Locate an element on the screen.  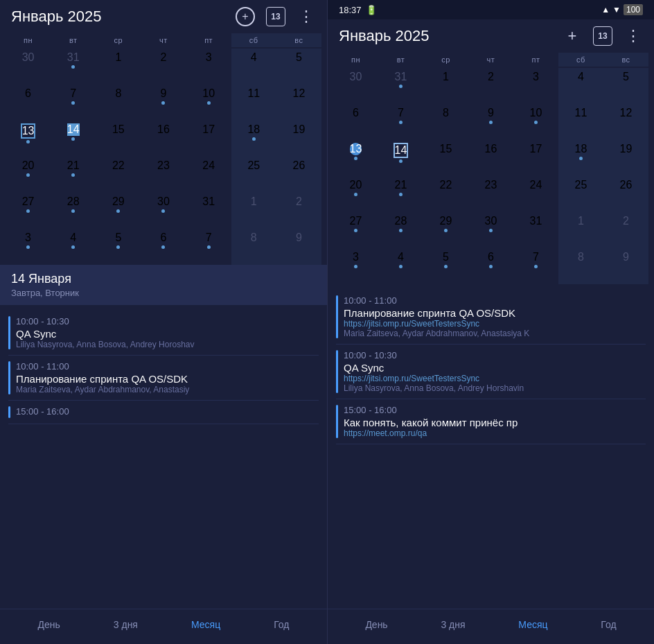
more-icon-right: ⋮ is located at coordinates (633, 36).